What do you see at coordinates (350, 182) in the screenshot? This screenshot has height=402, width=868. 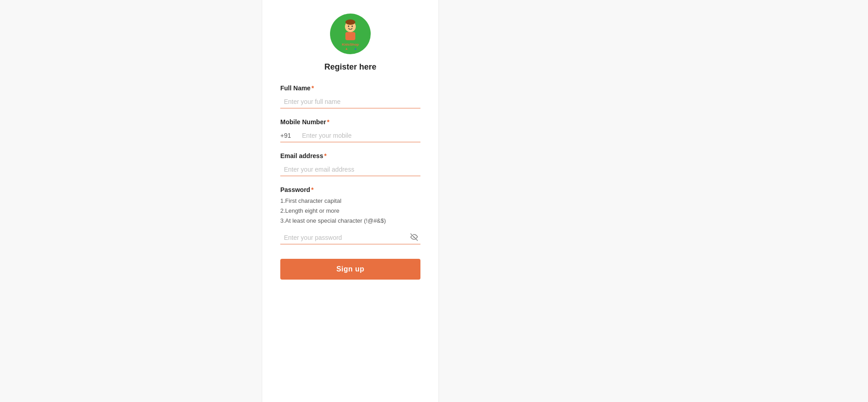 I see `form-container: Full Name* Mobile Number* +91 Email addr…` at bounding box center [350, 182].